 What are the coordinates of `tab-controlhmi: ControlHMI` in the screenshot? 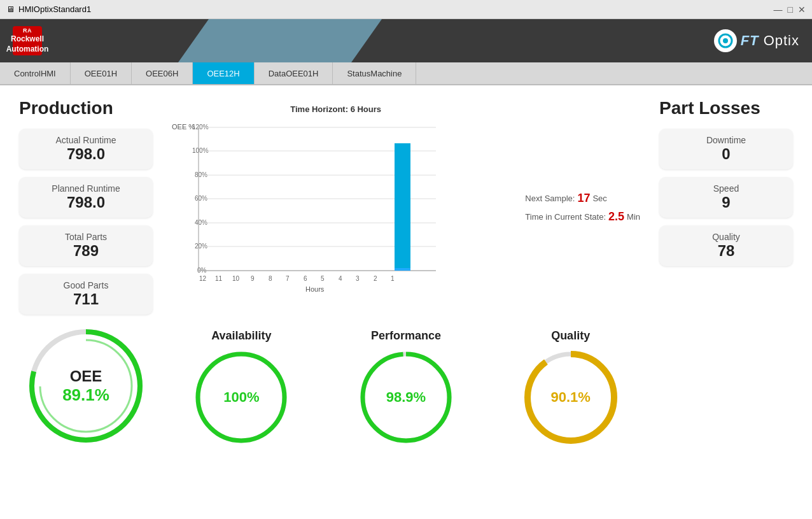 It's located at (36, 73).